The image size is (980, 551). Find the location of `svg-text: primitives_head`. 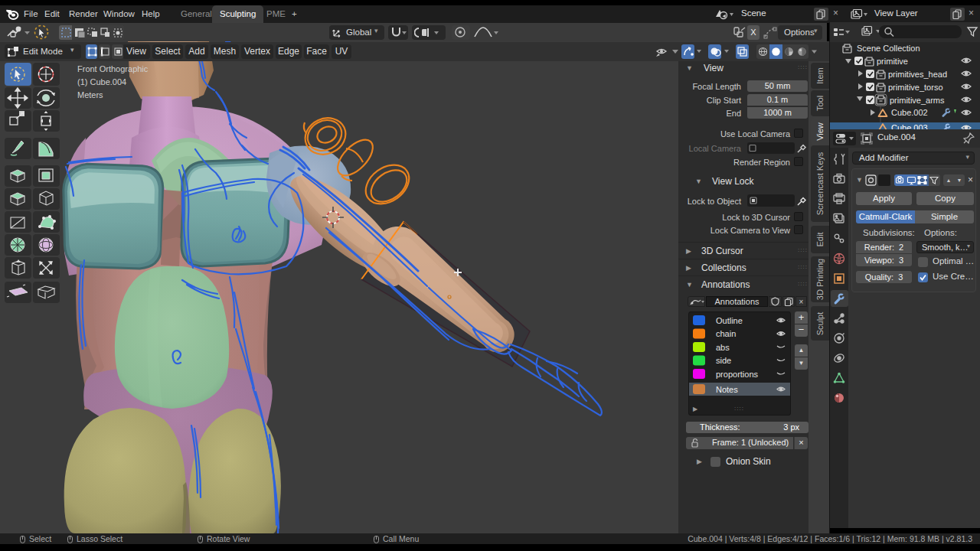

svg-text: primitives_head is located at coordinates (917, 74).